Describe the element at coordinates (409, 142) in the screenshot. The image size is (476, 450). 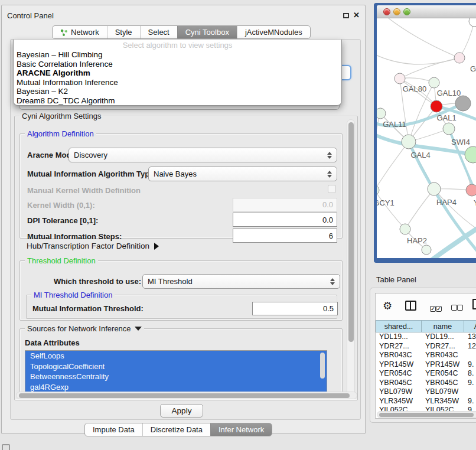
I see `network-node-gal4` at that location.